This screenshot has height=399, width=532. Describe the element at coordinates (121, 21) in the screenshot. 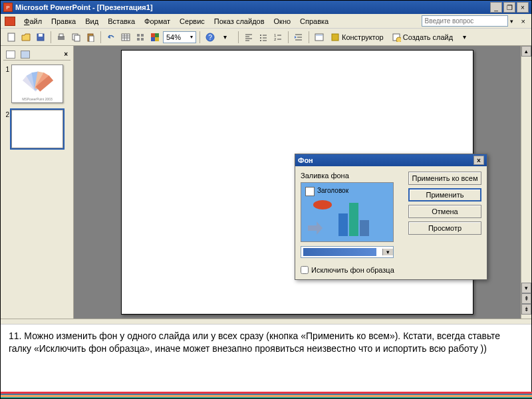

I see `menu-insert: Вставка` at that location.